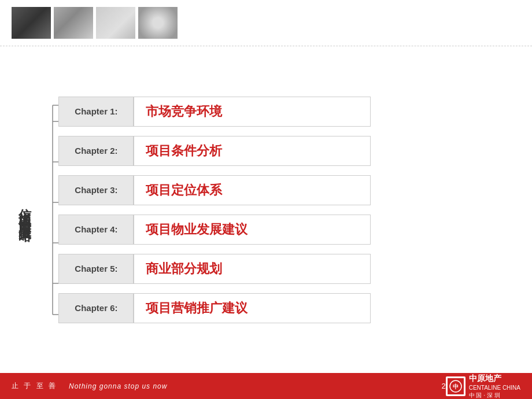 This screenshot has height=399, width=532. I want to click on header, so click(266, 23).